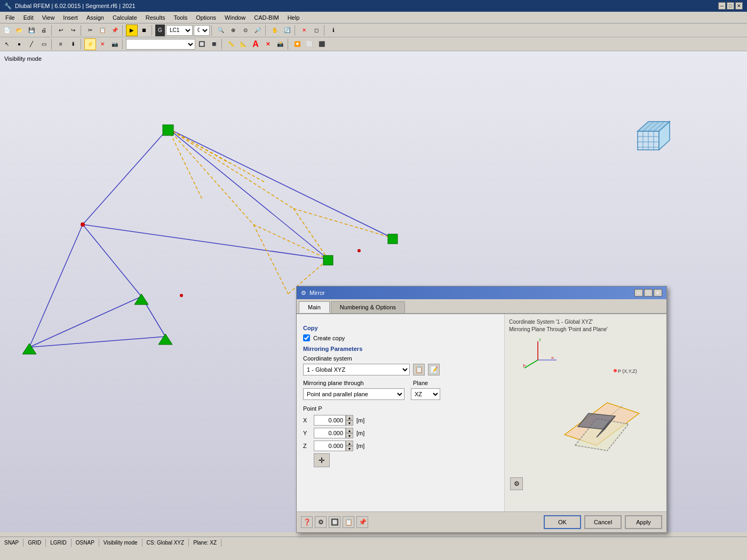 The image size is (747, 560). I want to click on bottom-icon-help: ❓, so click(307, 522).